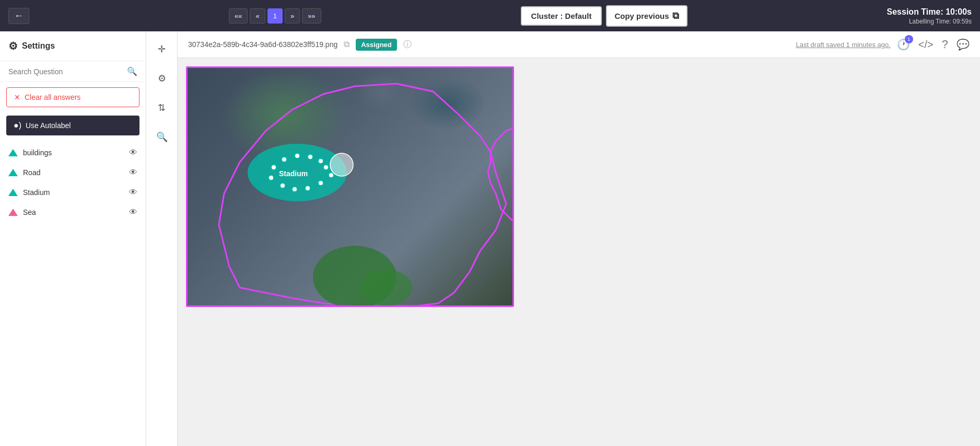  What do you see at coordinates (133, 212) in the screenshot?
I see `eye-icon-sea: 👁` at bounding box center [133, 212].